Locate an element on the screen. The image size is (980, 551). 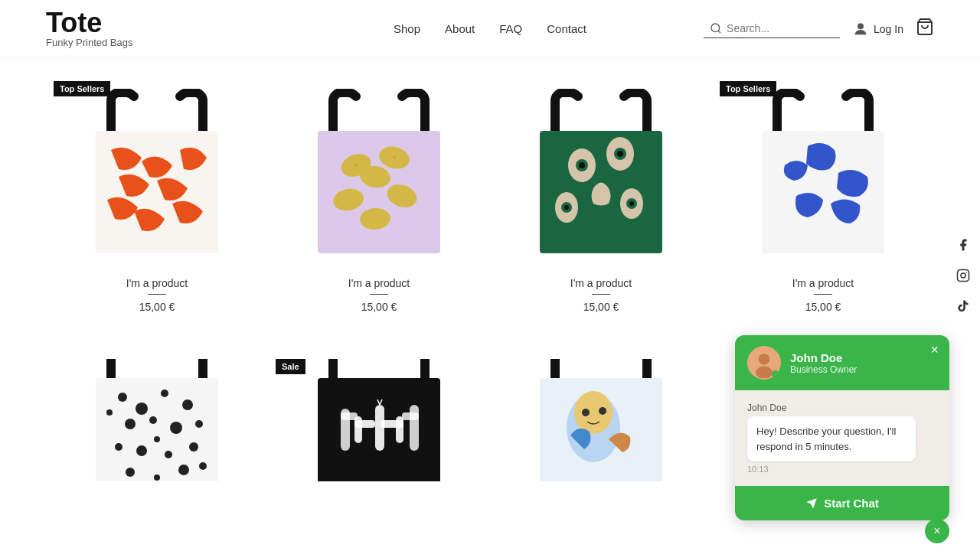
product-card-4: Top Sellers I'm a product 15,00 € is located at coordinates (823, 197).